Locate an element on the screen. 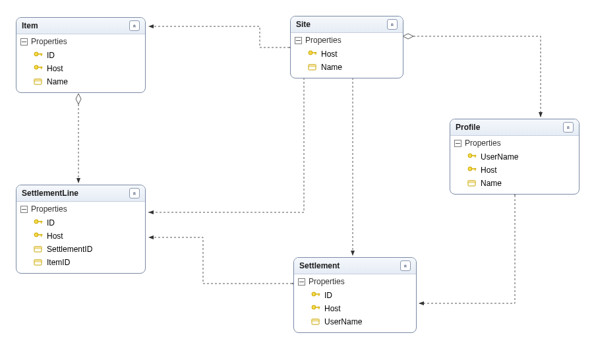 Image resolution: width=594 pixels, height=364 pixels. property-list: ID Host SettlementID ItemID is located at coordinates (80, 245).